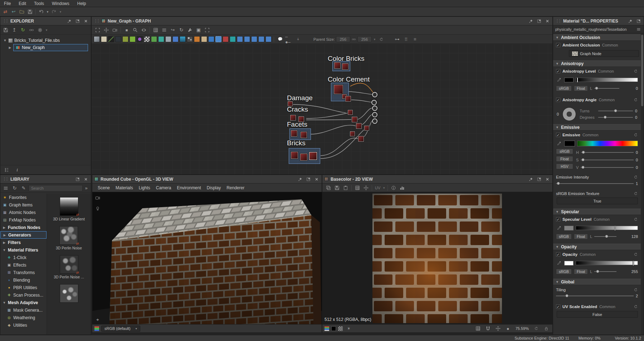  I want to click on histogram-icon, so click(402, 188).